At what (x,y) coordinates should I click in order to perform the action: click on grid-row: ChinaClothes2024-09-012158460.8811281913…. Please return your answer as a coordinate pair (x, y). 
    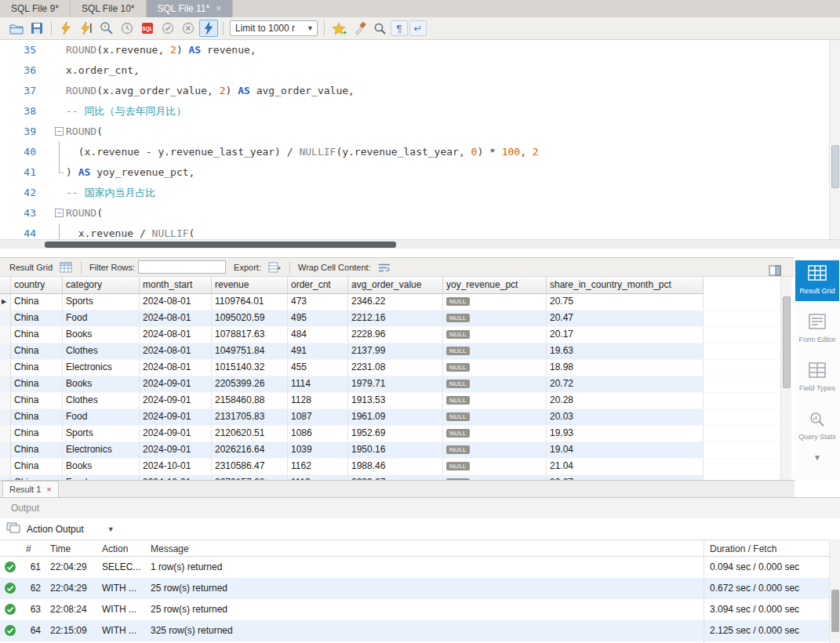
    Looking at the image, I should click on (391, 401).